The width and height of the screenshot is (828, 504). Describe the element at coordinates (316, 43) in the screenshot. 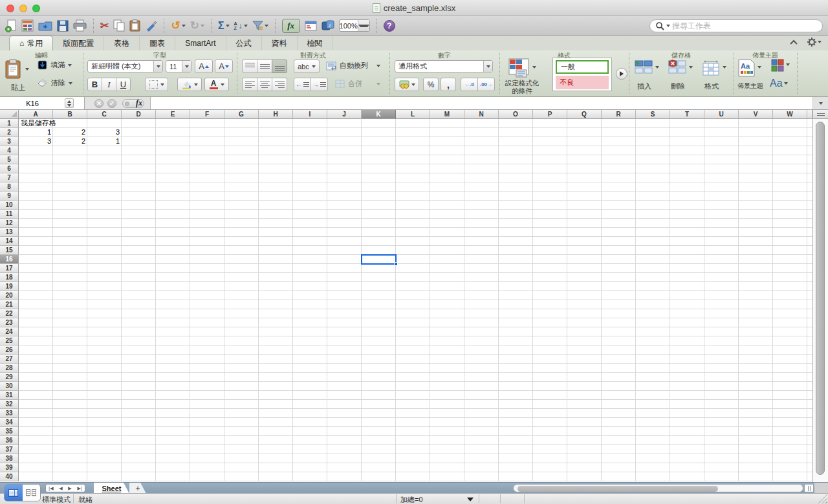

I see `tab-review: 檢閱` at that location.